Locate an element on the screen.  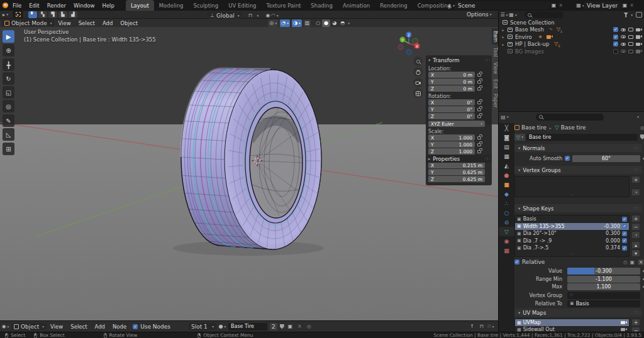
workspace-tab-texture-paint: Texture Paint is located at coordinates (284, 5).